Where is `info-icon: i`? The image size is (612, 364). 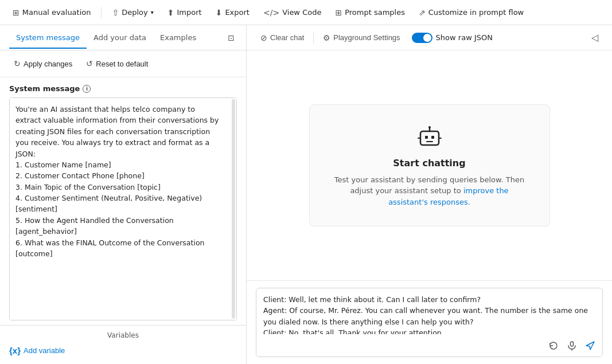 info-icon: i is located at coordinates (87, 89).